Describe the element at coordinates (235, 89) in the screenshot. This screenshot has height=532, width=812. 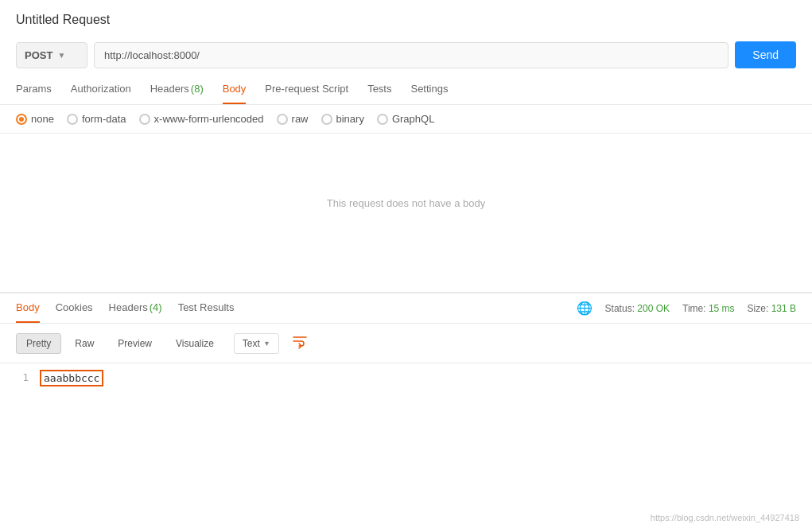
I see `tab-body: Body` at that location.